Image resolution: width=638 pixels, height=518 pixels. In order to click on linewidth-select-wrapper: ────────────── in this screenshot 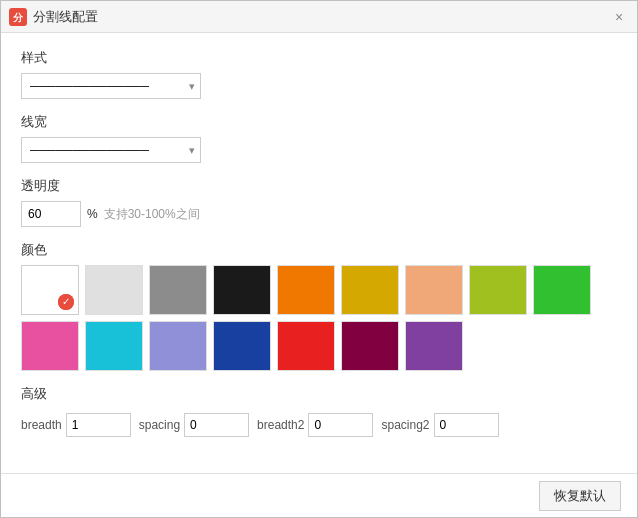, I will do `click(111, 150)`.